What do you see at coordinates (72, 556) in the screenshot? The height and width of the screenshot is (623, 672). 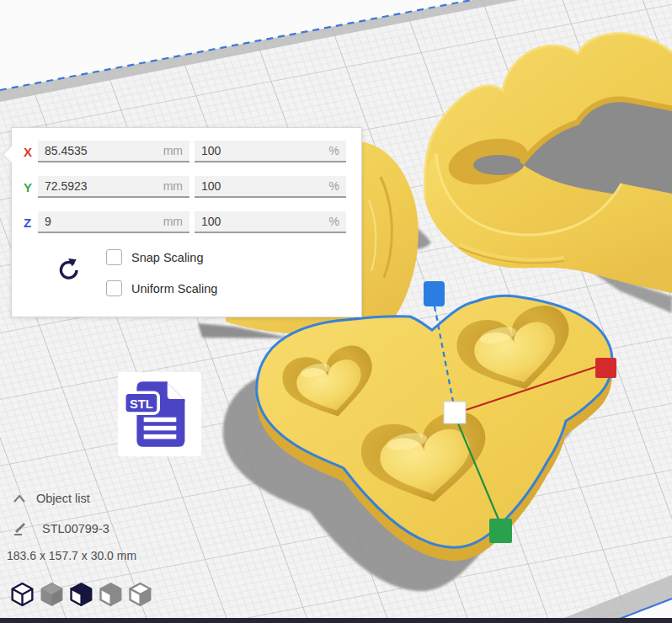 I see `model-dimensions: 183.6 x 157.7 x 30.0 mm` at bounding box center [72, 556].